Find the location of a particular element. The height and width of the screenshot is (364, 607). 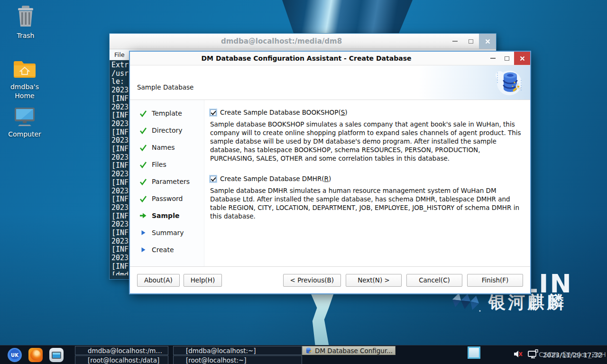

clock: 2023/11/29 17:32 is located at coordinates (573, 355).